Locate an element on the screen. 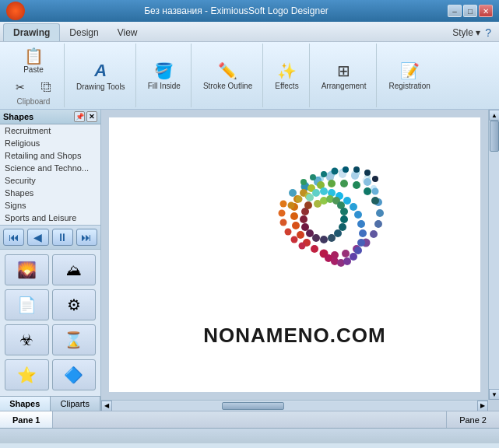 The width and height of the screenshot is (499, 448). shape-icon-btn: ⛰ is located at coordinates (75, 270).